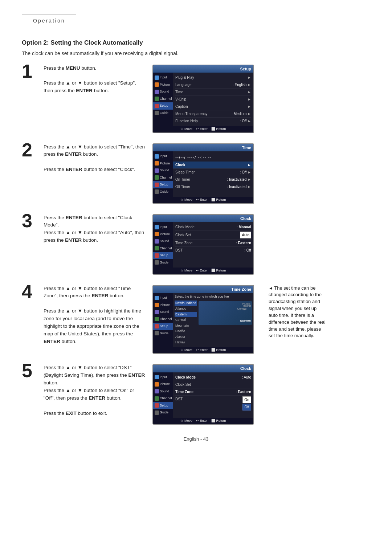 This screenshot has height=535, width=392. Describe the element at coordinates (196, 173) in the screenshot. I see `step-2: 2 Press the ▲ or ▼ button to select "Tim…` at that location.